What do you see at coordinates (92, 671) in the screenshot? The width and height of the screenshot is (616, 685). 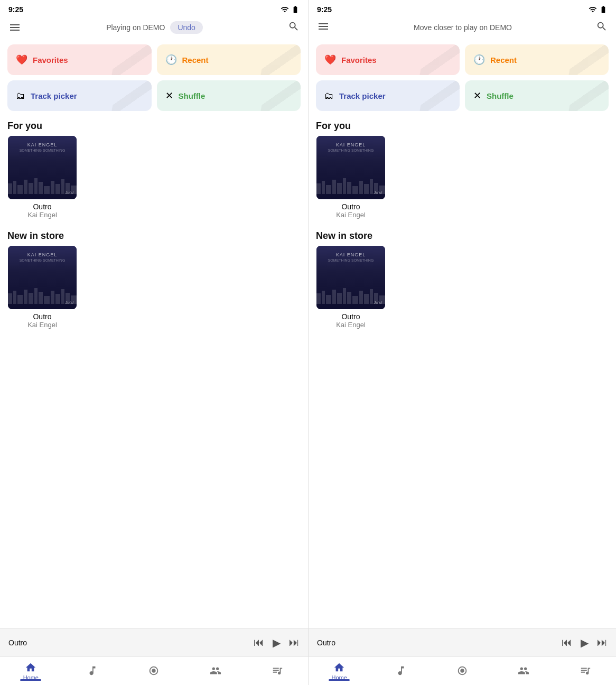 I see `music-icon-left` at bounding box center [92, 671].